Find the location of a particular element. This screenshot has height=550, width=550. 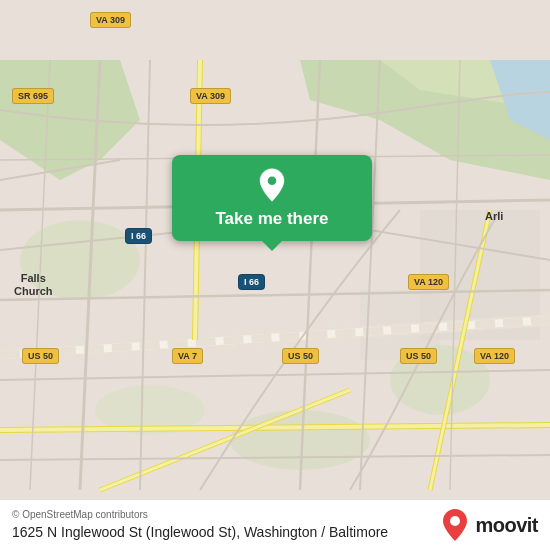

road-badge-us50-left: US 50 is located at coordinates (40, 356).